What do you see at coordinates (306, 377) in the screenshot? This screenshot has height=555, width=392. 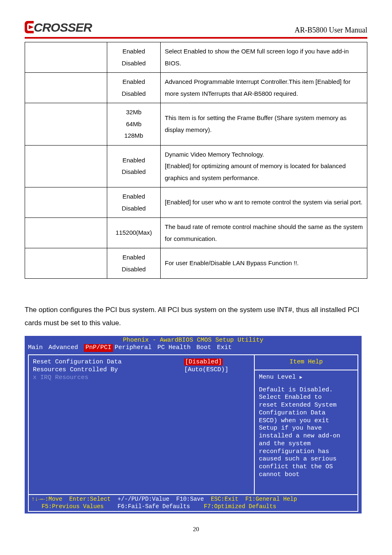 I see `bios-menu-level: Menu Level ▶` at bounding box center [306, 377].